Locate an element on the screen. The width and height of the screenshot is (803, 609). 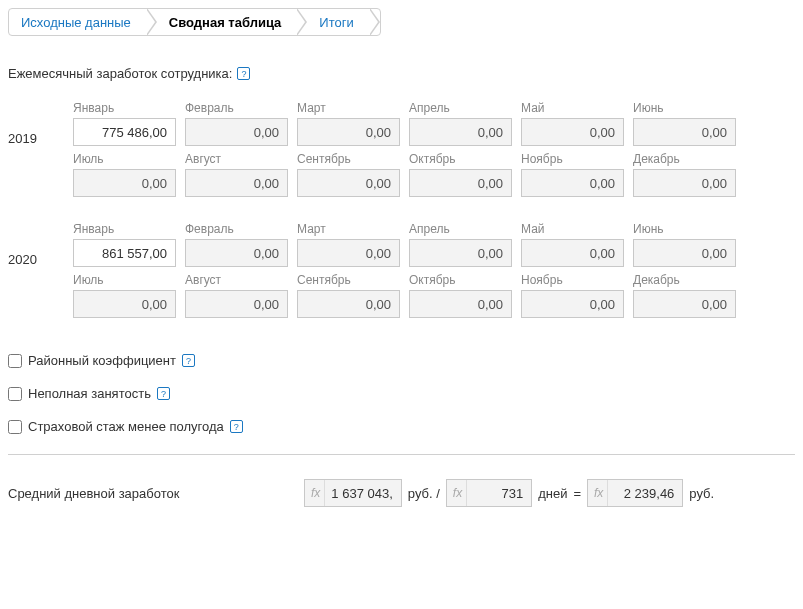
month-cell: Август is located at coordinates (236, 174).